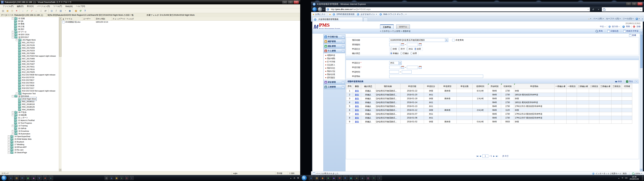 The image size is (644, 181). Describe the element at coordinates (13, 38) in the screenshot. I see `collapse-icon: −` at that location.